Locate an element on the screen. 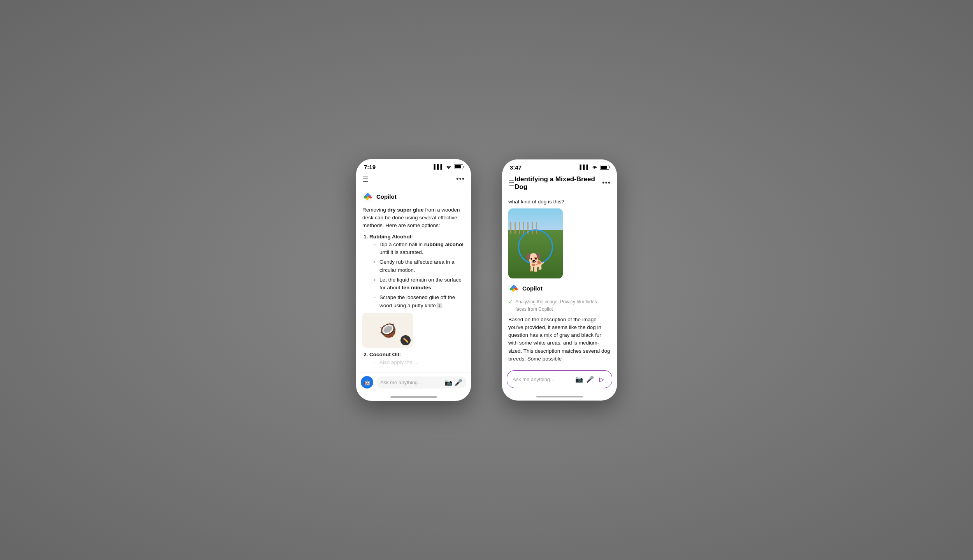 This screenshot has width=973, height=560. bullet-4: Scrape the loosened glue off the wood us… is located at coordinates (419, 302).